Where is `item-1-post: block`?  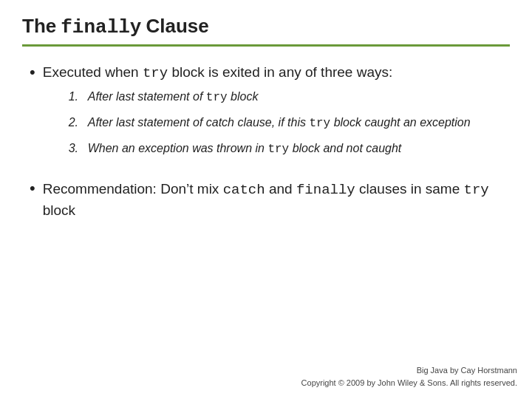
item-1-post: block is located at coordinates (243, 96).